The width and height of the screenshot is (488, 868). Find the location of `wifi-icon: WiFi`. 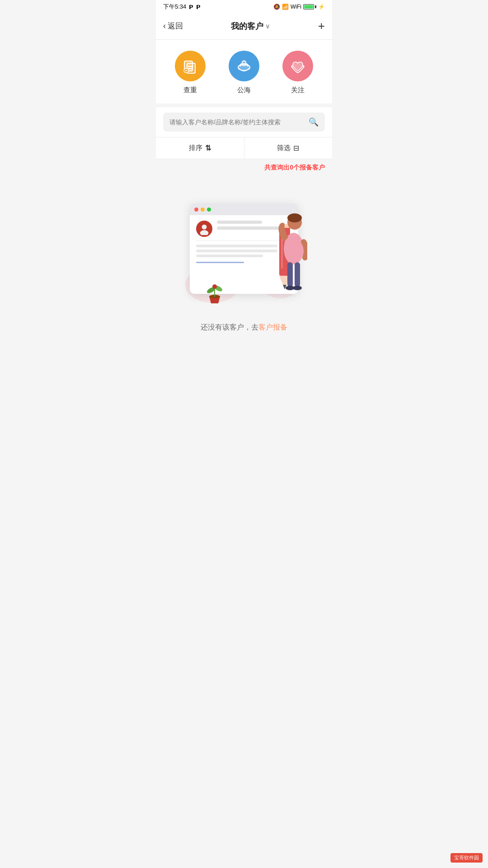

wifi-icon: WiFi is located at coordinates (296, 7).